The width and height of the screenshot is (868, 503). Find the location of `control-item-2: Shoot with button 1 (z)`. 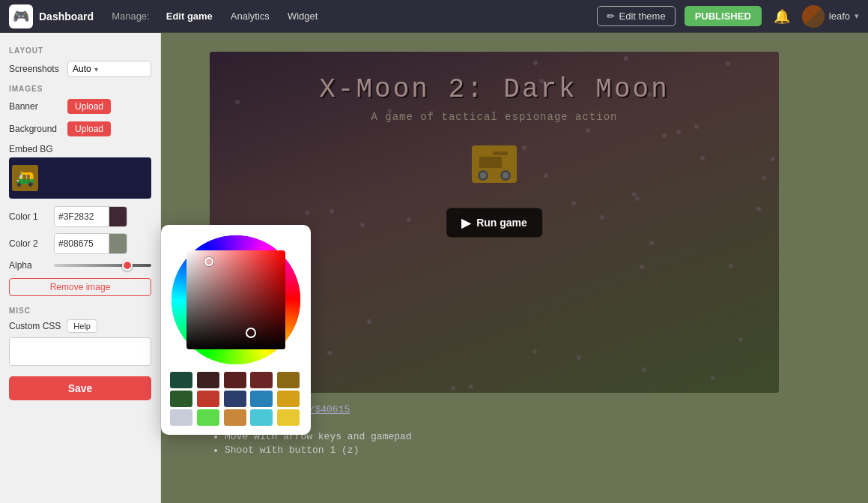

control-item-2: Shoot with button 1 (z) is located at coordinates (502, 450).